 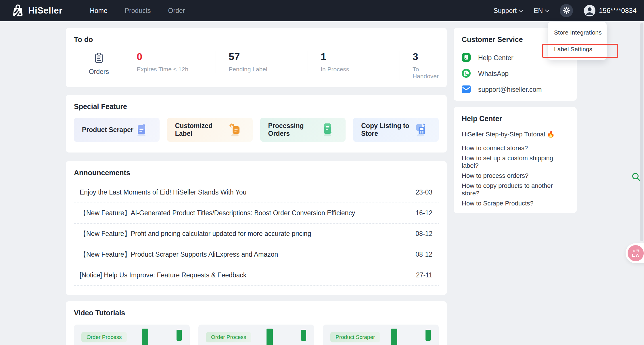 I want to click on gear-icon, so click(x=566, y=11).